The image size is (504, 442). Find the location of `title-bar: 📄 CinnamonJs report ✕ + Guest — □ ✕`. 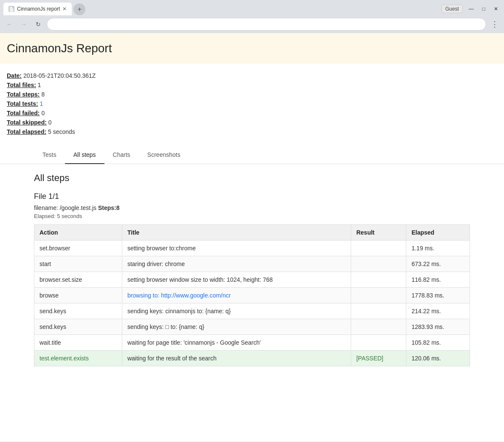

title-bar: 📄 CinnamonJs report ✕ + Guest — □ ✕ is located at coordinates (252, 8).